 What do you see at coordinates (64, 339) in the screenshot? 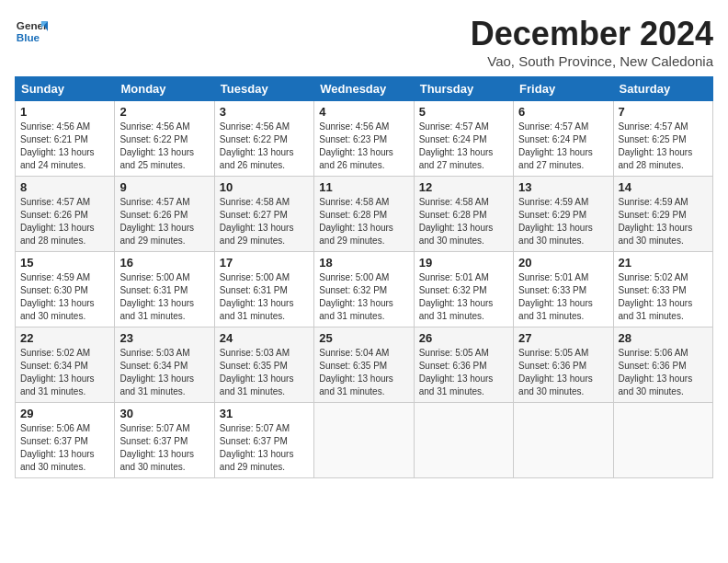
I see `day-number: 22` at bounding box center [64, 339].